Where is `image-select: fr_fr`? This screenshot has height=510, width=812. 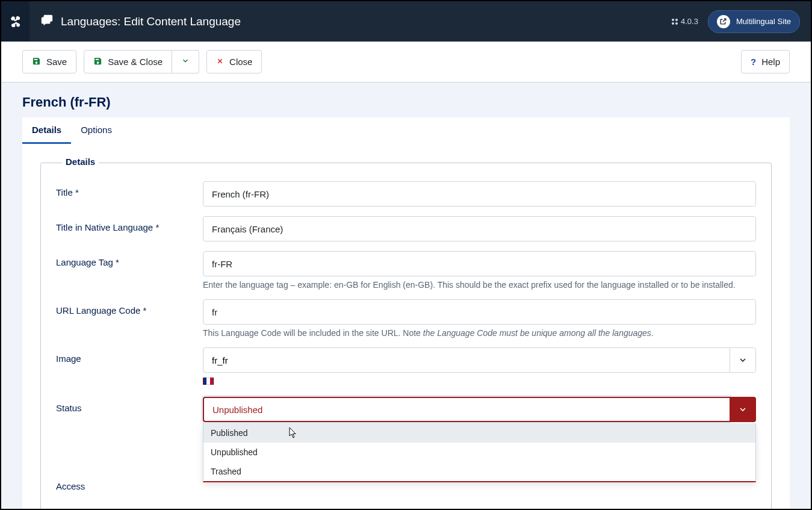
image-select: fr_fr is located at coordinates (479, 360).